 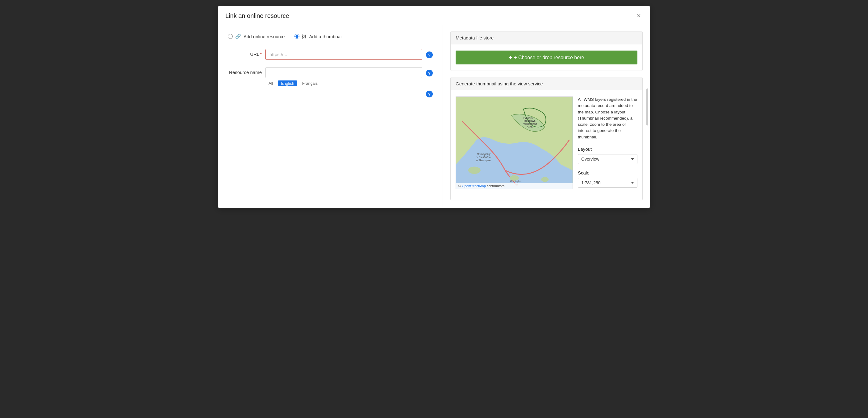 What do you see at coordinates (245, 71) in the screenshot?
I see `resource-name-label: Resource name` at bounding box center [245, 71].